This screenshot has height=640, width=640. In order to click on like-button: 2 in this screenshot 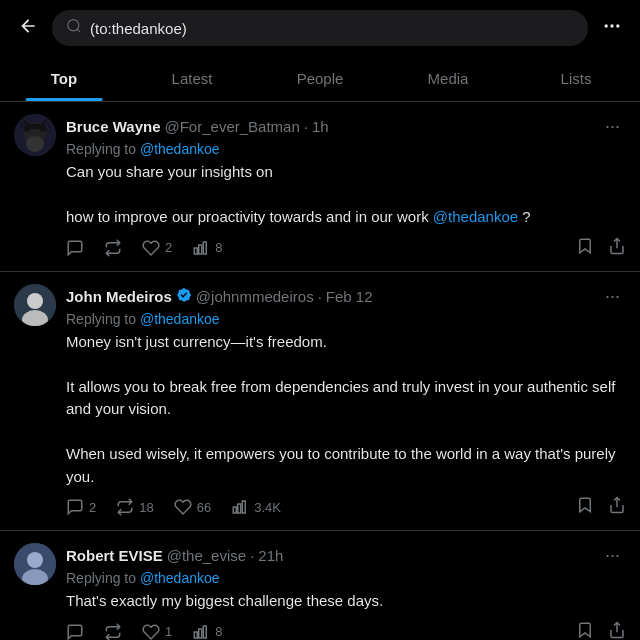, I will do `click(157, 248)`.